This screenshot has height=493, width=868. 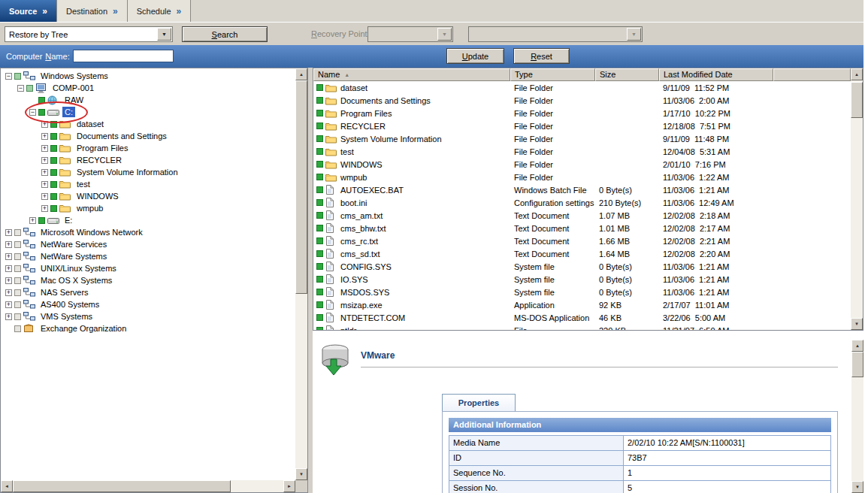 I want to click on tree-item-test: +test, so click(x=149, y=184).